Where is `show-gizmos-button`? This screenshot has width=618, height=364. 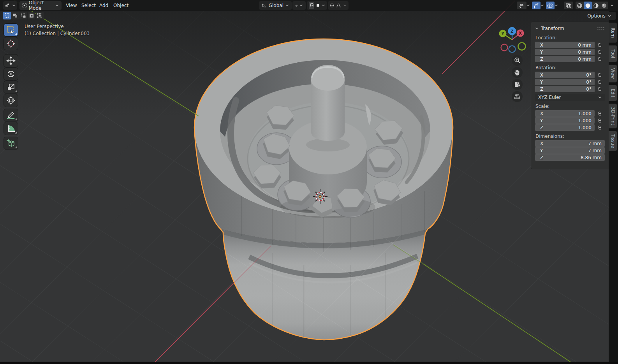
show-gizmos-button is located at coordinates (536, 5).